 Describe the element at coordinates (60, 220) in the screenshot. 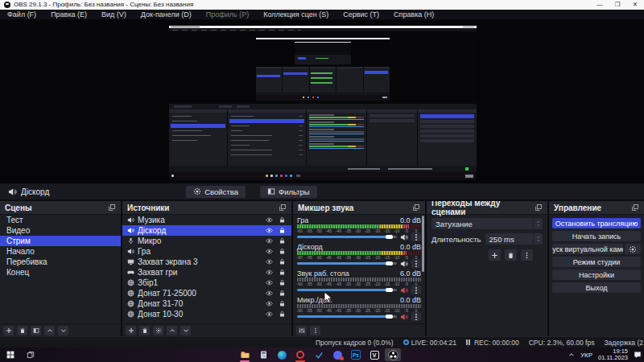

I see `scene-item: Тест` at that location.